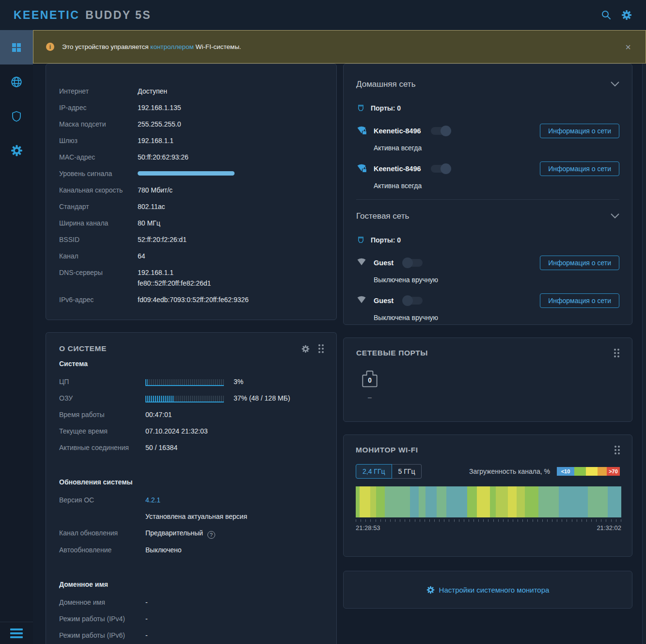 This screenshot has width=646, height=644. I want to click on row-label: IPv6-адрес, so click(98, 300).